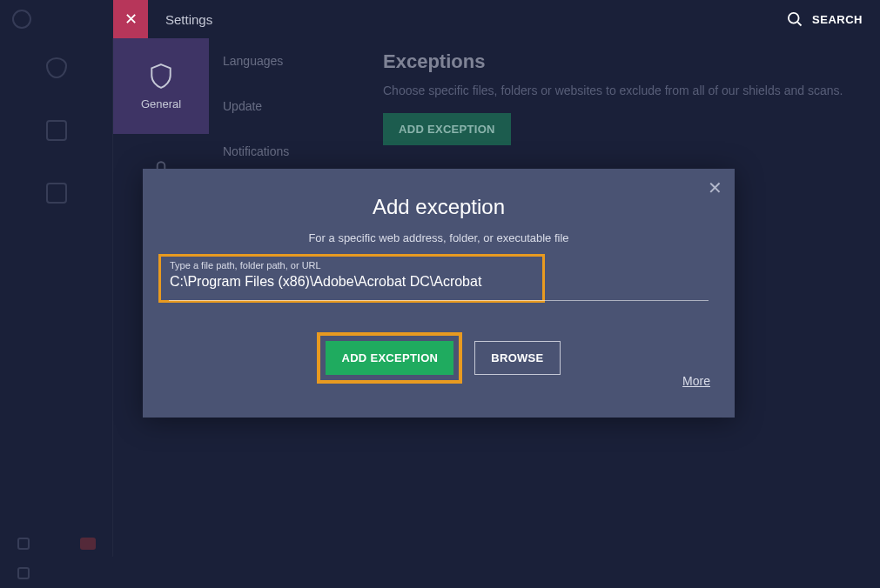 This screenshot has height=588, width=880. What do you see at coordinates (283, 61) in the screenshot?
I see `submenu-item-languages: Languages` at bounding box center [283, 61].